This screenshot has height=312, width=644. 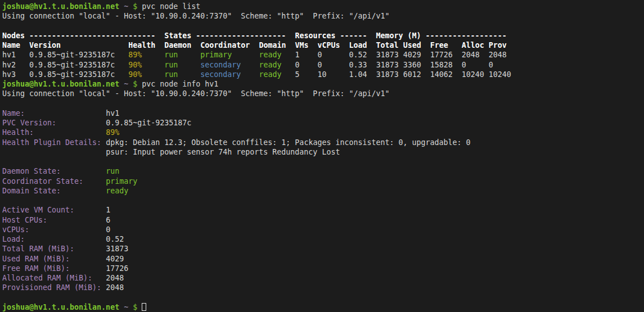 I want to click on info-value: 1, so click(x=108, y=210).